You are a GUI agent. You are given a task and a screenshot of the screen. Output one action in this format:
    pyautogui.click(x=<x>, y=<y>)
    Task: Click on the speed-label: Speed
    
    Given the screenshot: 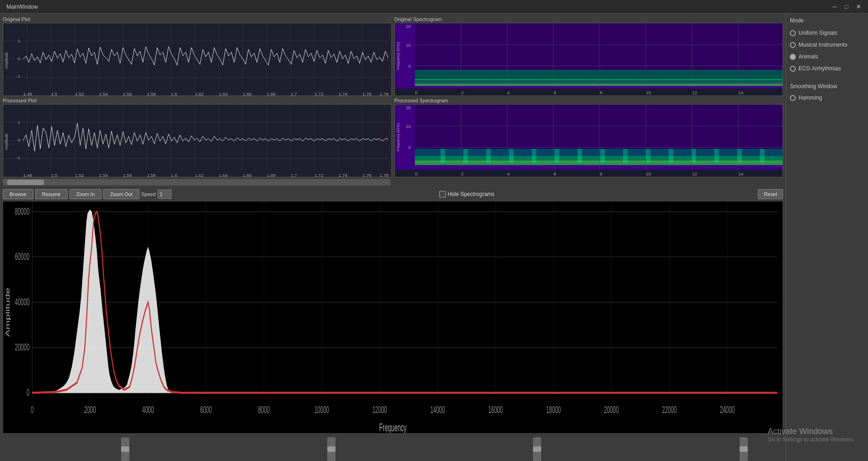 What is the action you would take?
    pyautogui.click(x=149, y=194)
    